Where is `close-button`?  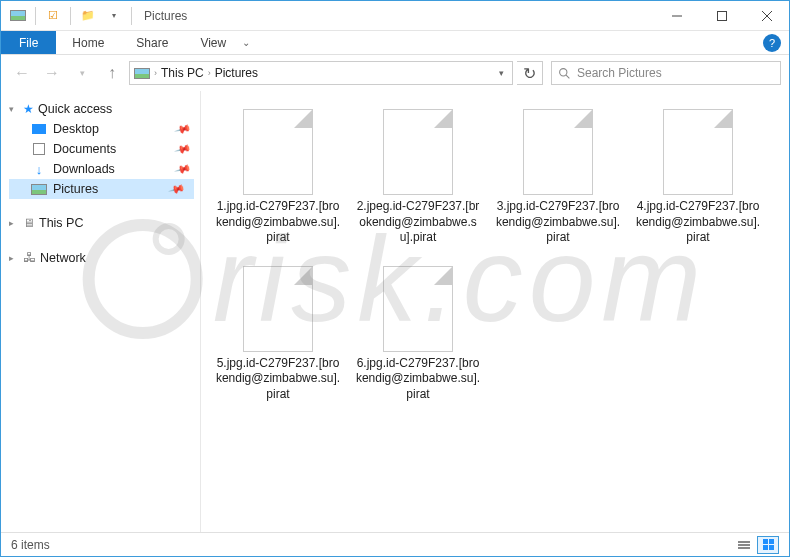 close-button is located at coordinates (766, 16).